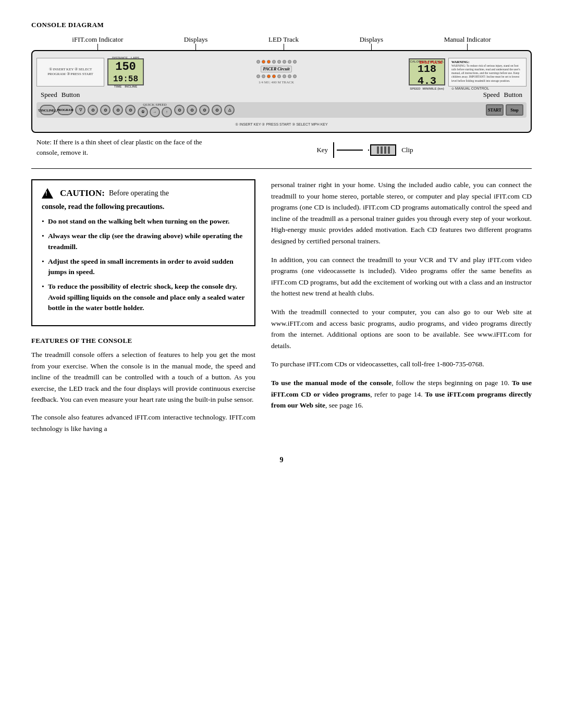 This screenshot has height=728, width=563. Describe the element at coordinates (217, 110) in the screenshot. I see `speed-btn-8: ⊙` at that location.